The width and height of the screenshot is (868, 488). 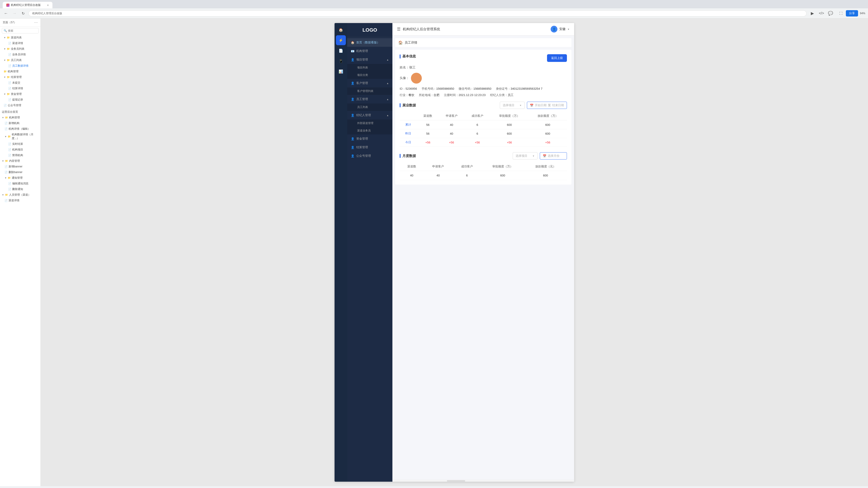 I want to click on table-header-approve: 审批额度（万）, so click(x=509, y=116).